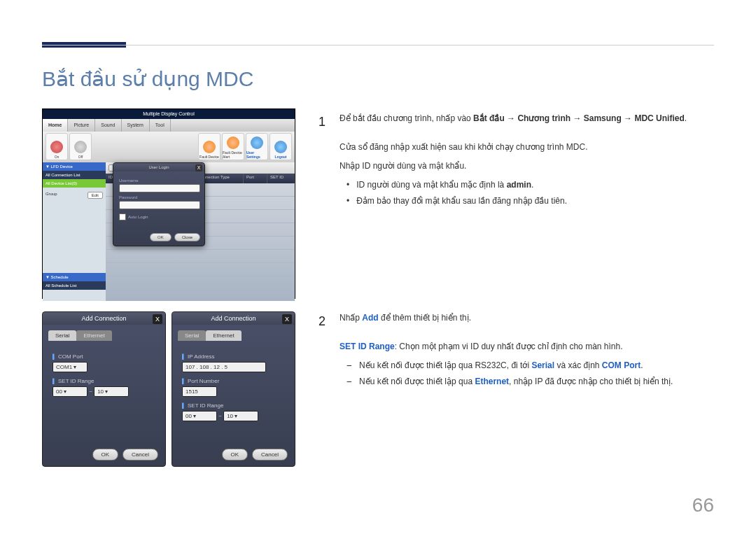 Image resolution: width=756 pixels, height=534 pixels. Describe the element at coordinates (234, 381) in the screenshot. I see `port-number-label: Port Number` at that location.